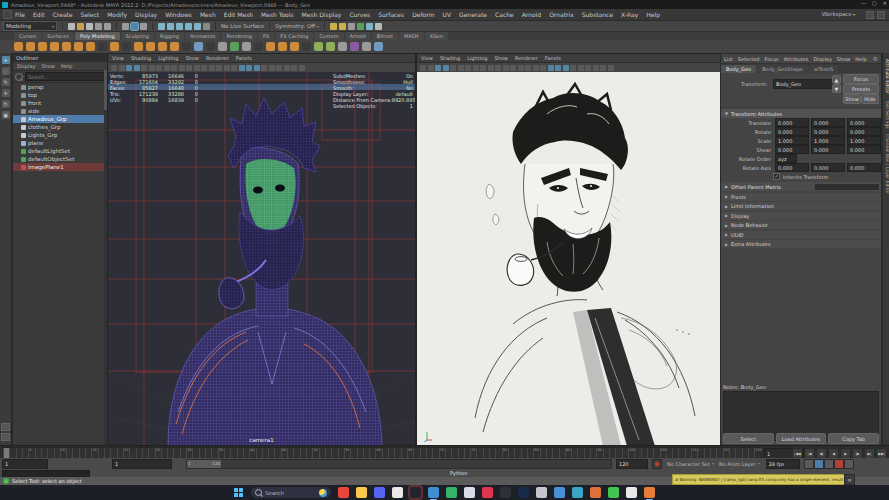  What do you see at coordinates (801, 186) in the screenshot?
I see `offset-parent-matrix-section: ▶ Offset Parent Matrix` at bounding box center [801, 186].